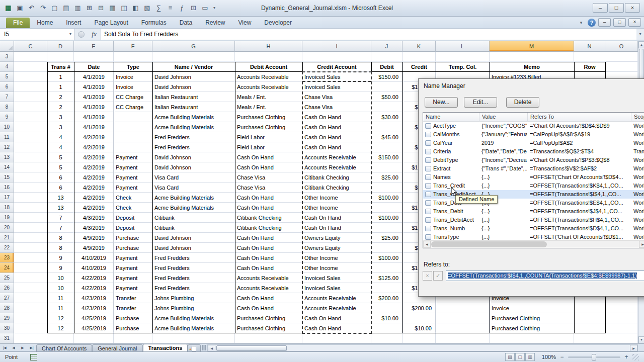 The width and height of the screenshot is (644, 362). What do you see at coordinates (94, 127) in the screenshot?
I see `cell-e10: 4/1/2019` at bounding box center [94, 127].